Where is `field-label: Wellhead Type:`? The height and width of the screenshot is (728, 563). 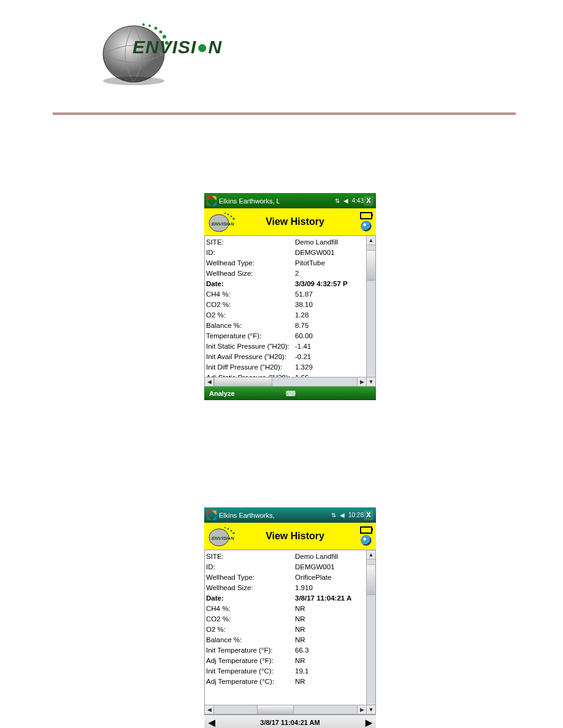
field-label: Wellhead Type: is located at coordinates (250, 264).